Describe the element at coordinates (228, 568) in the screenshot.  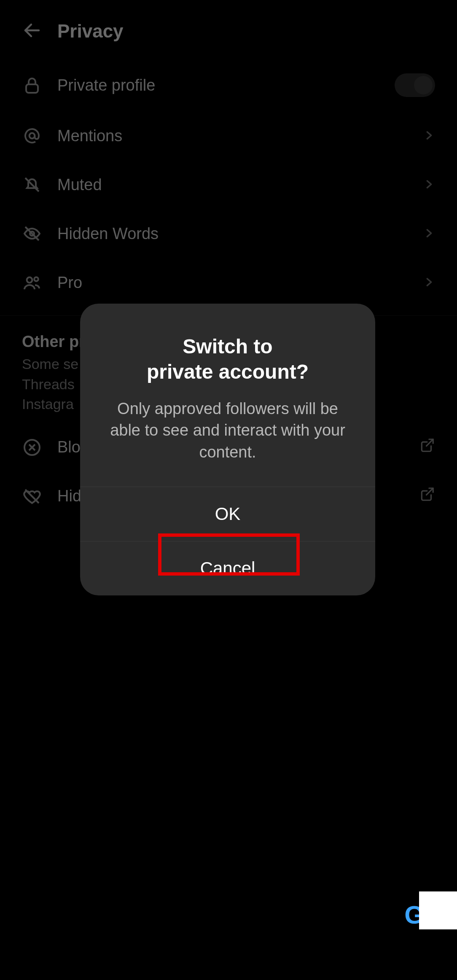
I see `cancel-button: Cancel` at that location.